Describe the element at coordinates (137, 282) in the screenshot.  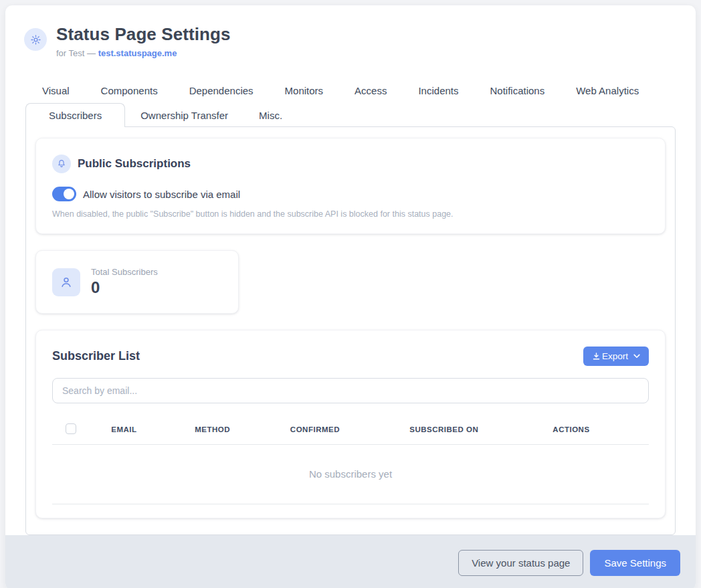
I see `total-subscribers-card: Total Subscribers 0` at that location.